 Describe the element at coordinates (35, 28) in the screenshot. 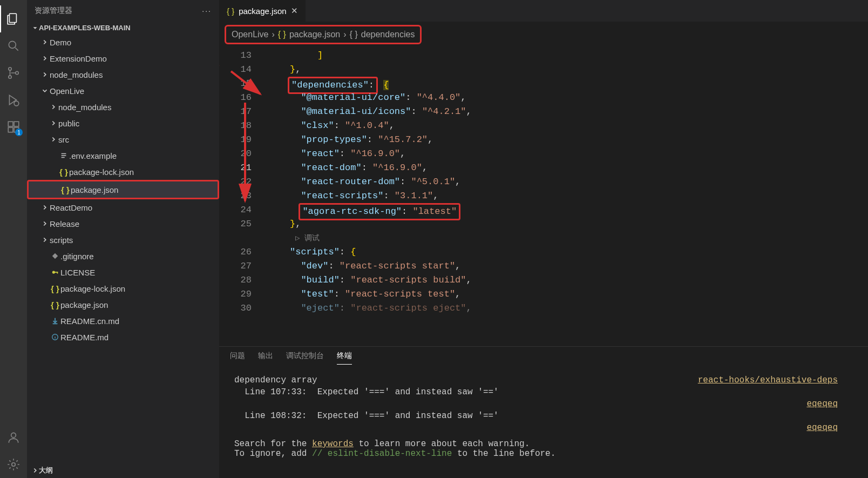

I see `chevron-down-icon` at that location.